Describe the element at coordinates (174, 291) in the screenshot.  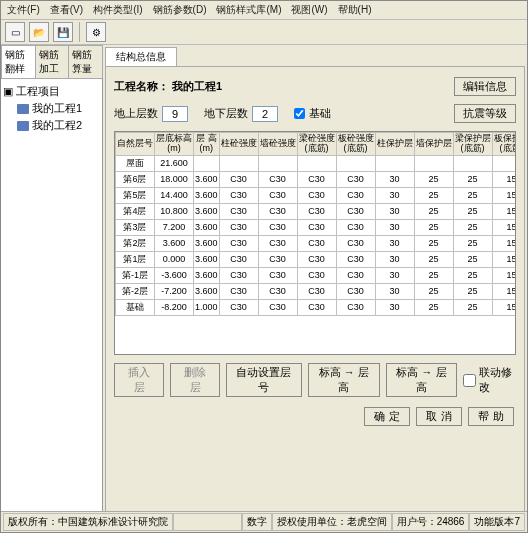
I see `cell: -7.200` at that location.